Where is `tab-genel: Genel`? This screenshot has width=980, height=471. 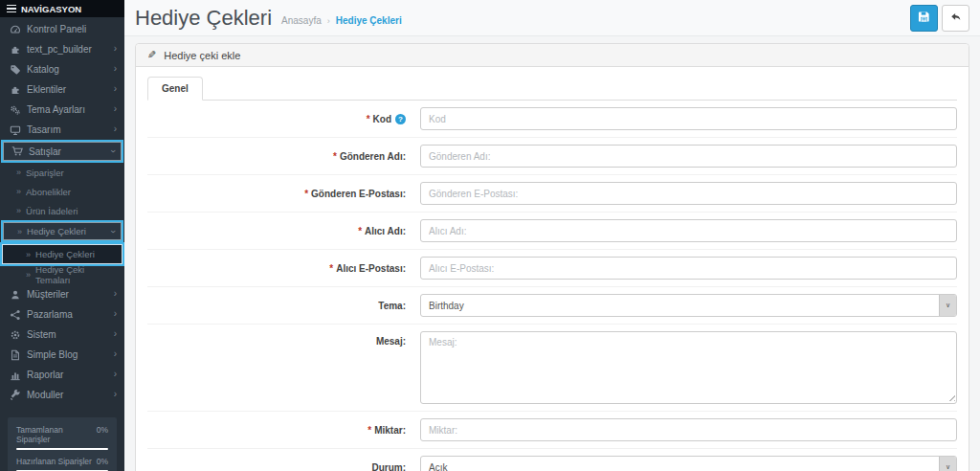
tab-genel: Genel is located at coordinates (175, 88).